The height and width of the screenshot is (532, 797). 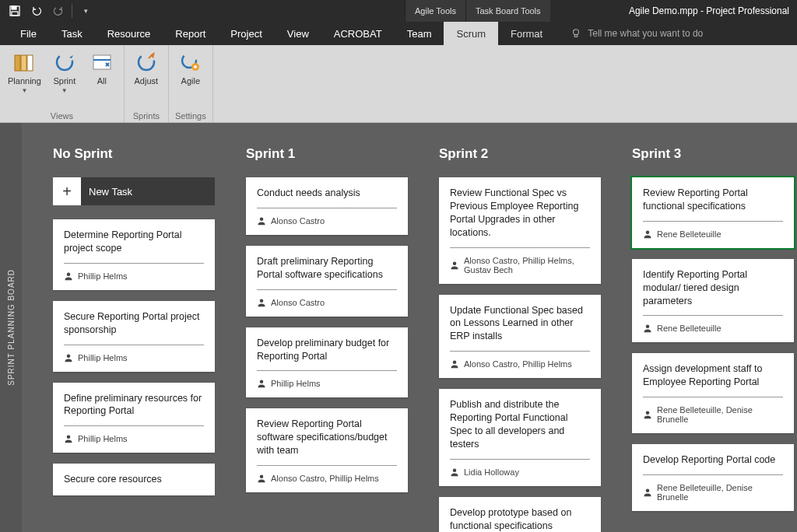 I want to click on planning-label: Planning, so click(x=25, y=81).